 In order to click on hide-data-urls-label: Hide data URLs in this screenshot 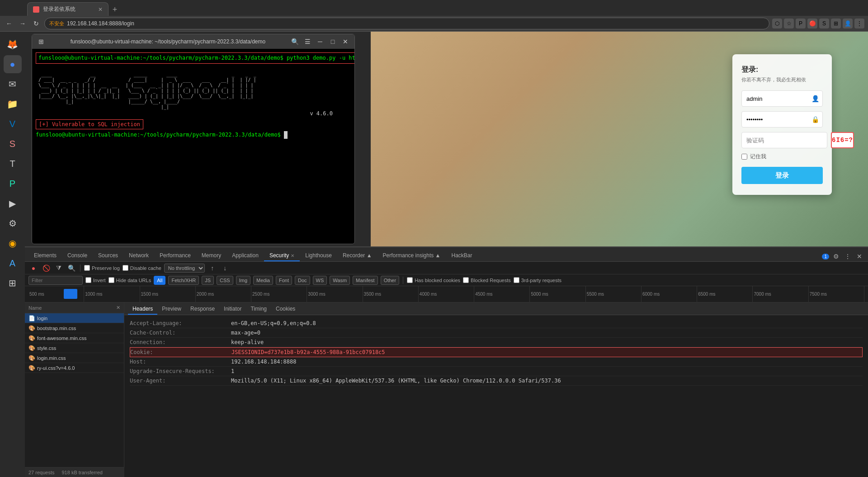, I will do `click(130, 280)`.